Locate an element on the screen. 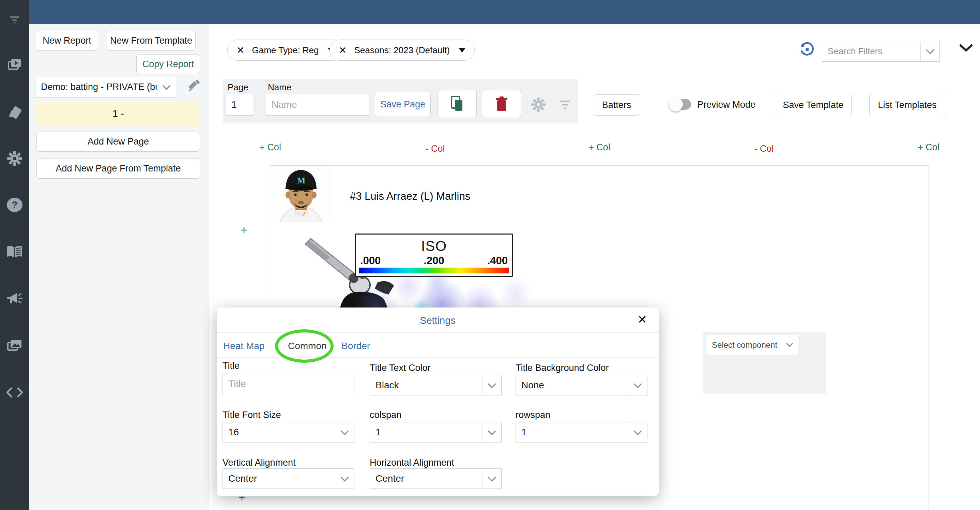  title-background-color-value: None is located at coordinates (572, 385).